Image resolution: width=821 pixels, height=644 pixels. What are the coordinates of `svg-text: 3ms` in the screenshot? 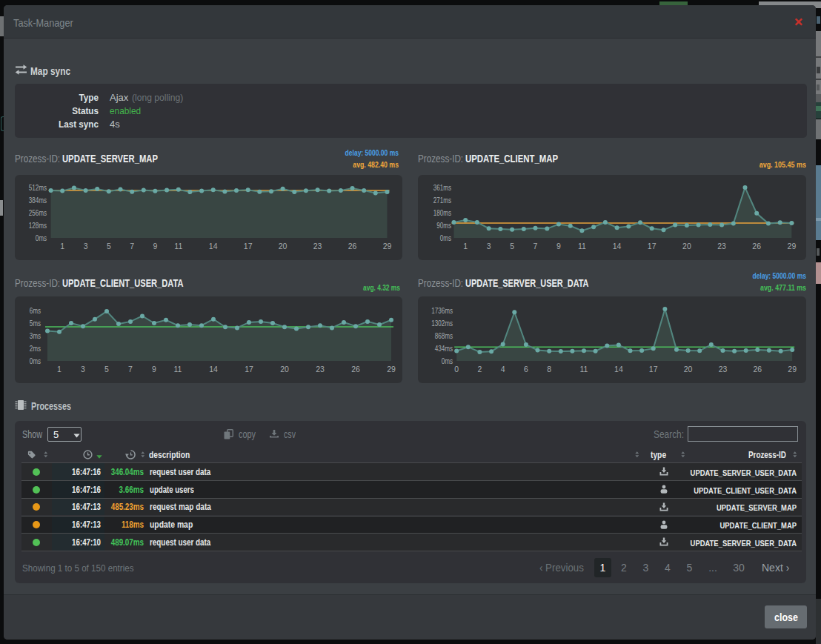 It's located at (36, 336).